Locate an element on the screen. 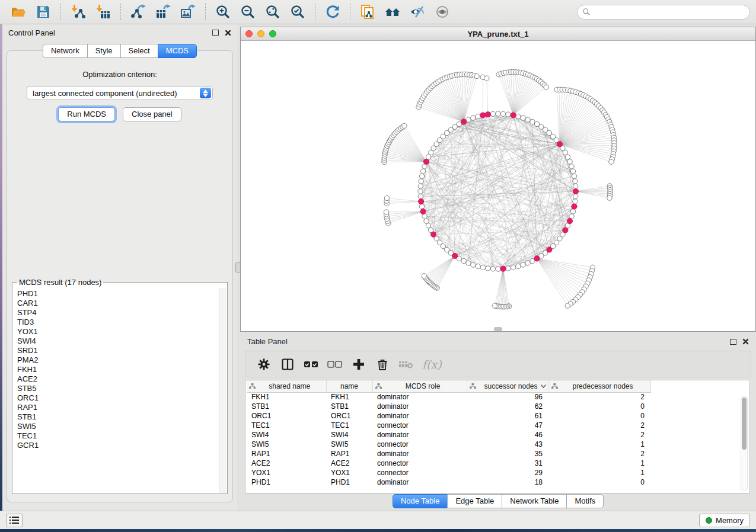 The width and height of the screenshot is (756, 532). show-all-icon is located at coordinates (442, 12).